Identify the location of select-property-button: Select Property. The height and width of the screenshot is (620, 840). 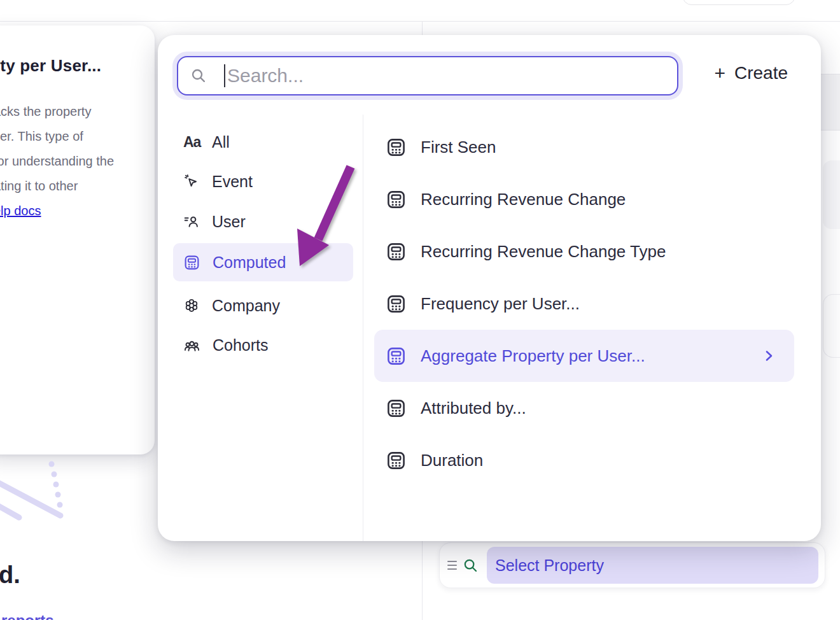
(653, 565).